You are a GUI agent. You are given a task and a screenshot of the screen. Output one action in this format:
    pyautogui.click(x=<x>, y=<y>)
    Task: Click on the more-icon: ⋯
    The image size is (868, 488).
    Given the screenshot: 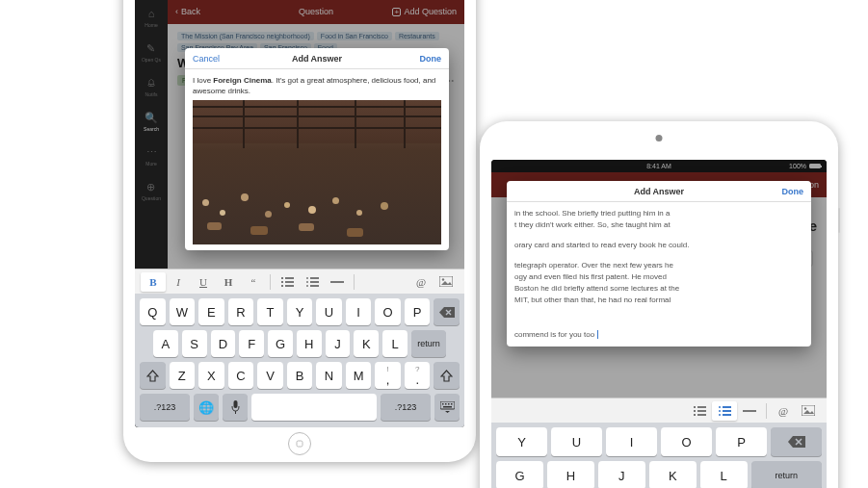 What is the action you would take?
    pyautogui.click(x=151, y=152)
    